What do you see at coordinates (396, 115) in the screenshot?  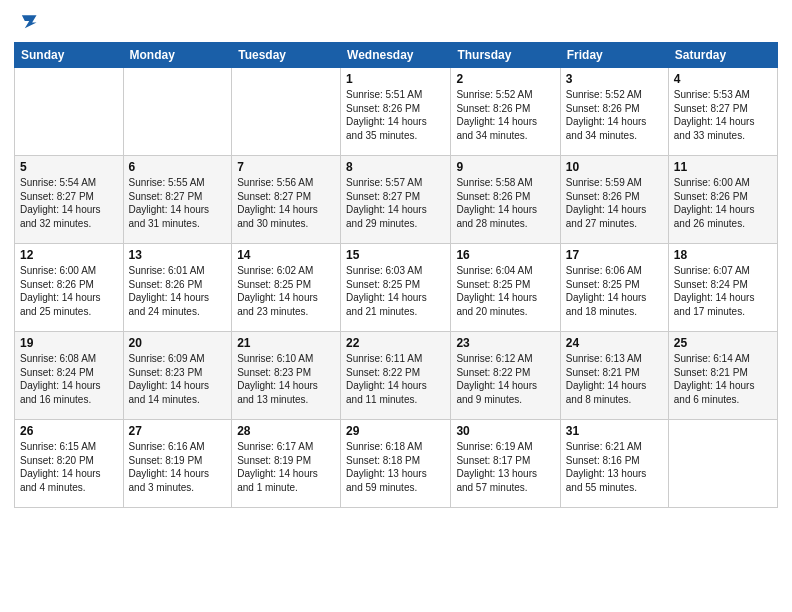 I see `day-info: Sunrise: 5:51 AMSunset: 8:26 PMDaylight:…` at bounding box center [396, 115].